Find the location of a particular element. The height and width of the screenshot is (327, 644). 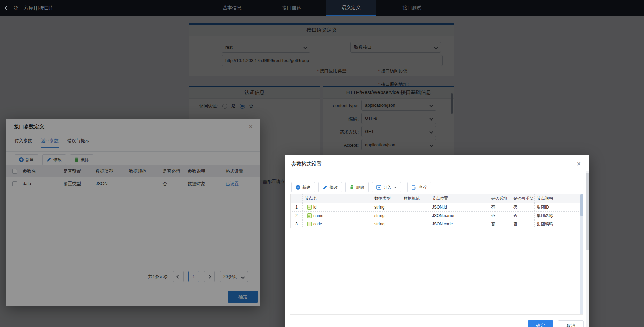

confirm-button: 确定 is located at coordinates (540, 324).